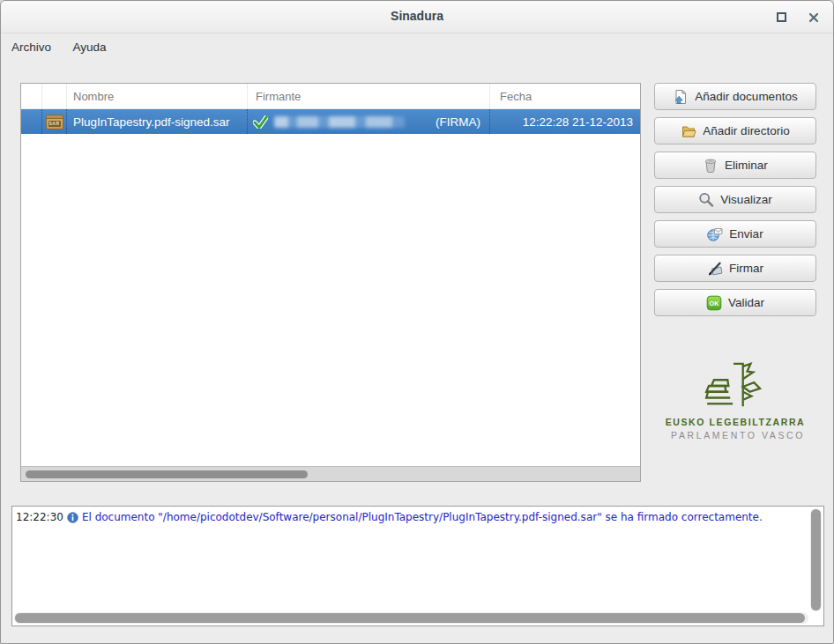 The width and height of the screenshot is (834, 644). What do you see at coordinates (681, 97) in the screenshot?
I see `add-document-icon` at bounding box center [681, 97].